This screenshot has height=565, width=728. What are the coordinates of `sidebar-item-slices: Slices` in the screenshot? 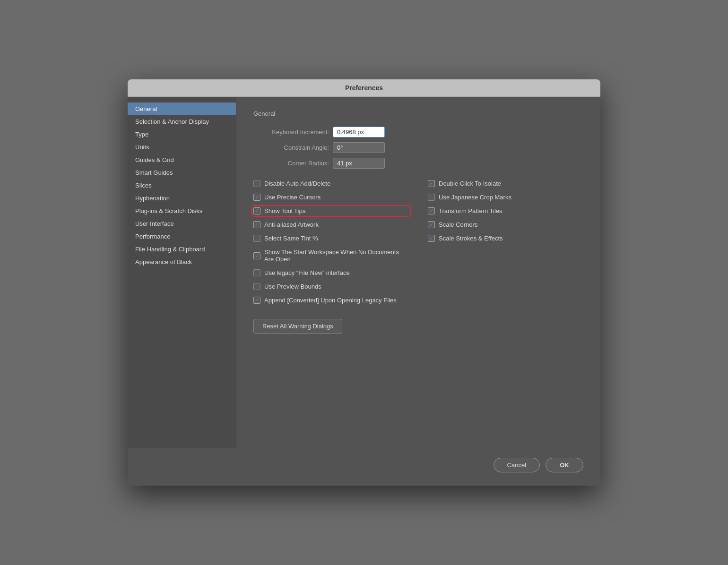 It's located at (182, 185).